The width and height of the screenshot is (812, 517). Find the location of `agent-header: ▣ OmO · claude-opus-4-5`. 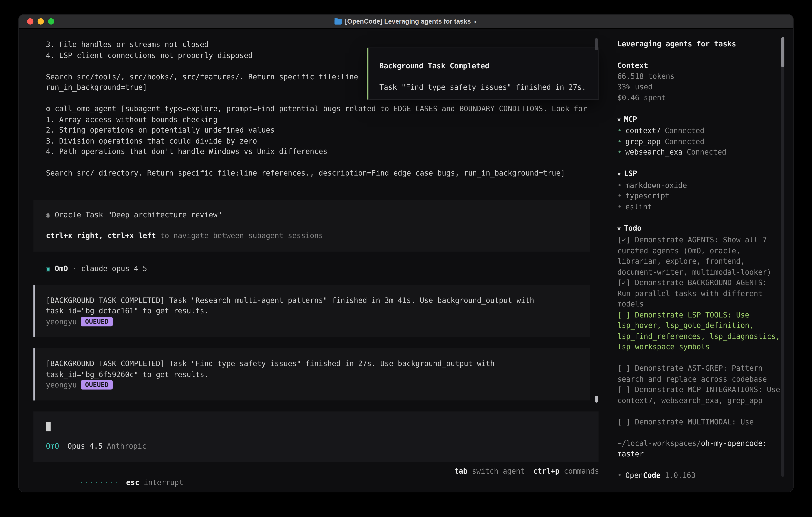

agent-header: ▣ OmO · claude-opus-4-5 is located at coordinates (314, 268).